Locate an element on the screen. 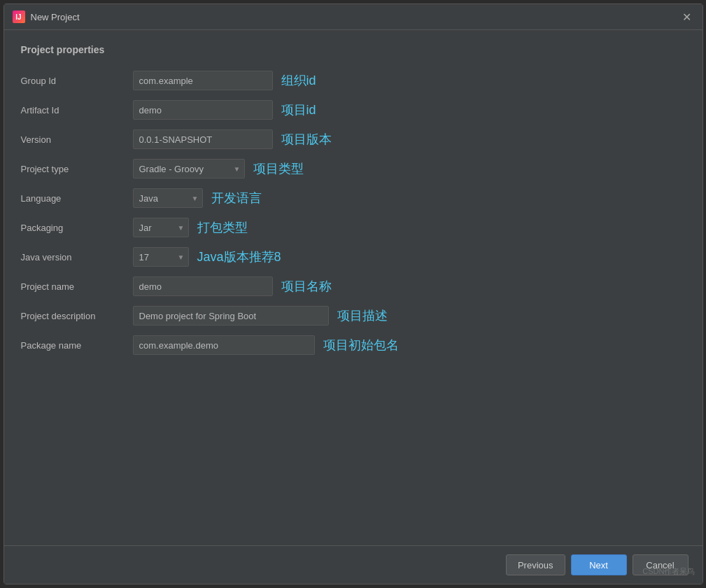 Image resolution: width=706 pixels, height=588 pixels. group-id-input is located at coordinates (203, 80).